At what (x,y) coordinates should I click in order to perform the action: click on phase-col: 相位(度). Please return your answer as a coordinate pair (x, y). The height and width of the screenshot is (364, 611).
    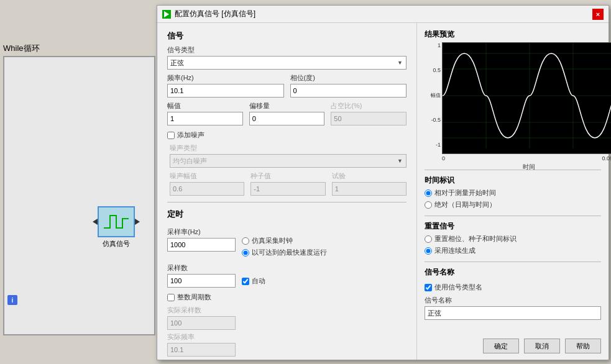
    Looking at the image, I should click on (349, 83).